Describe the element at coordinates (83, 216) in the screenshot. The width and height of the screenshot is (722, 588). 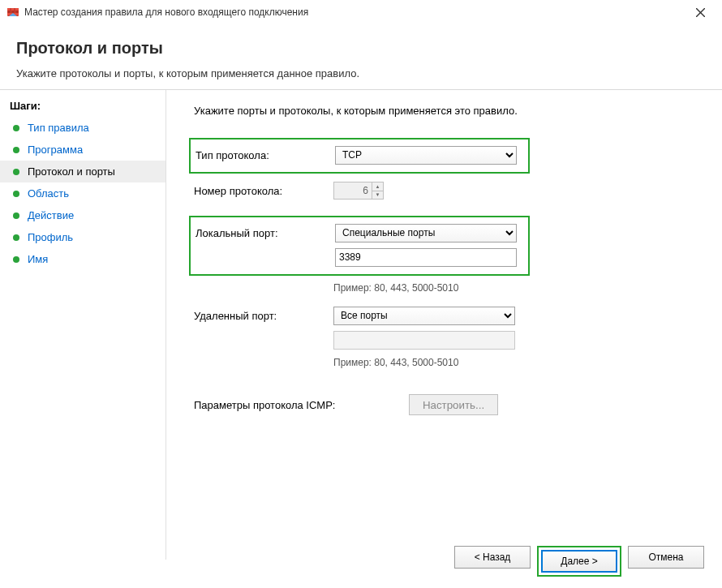
I see `step-action: Действие` at that location.